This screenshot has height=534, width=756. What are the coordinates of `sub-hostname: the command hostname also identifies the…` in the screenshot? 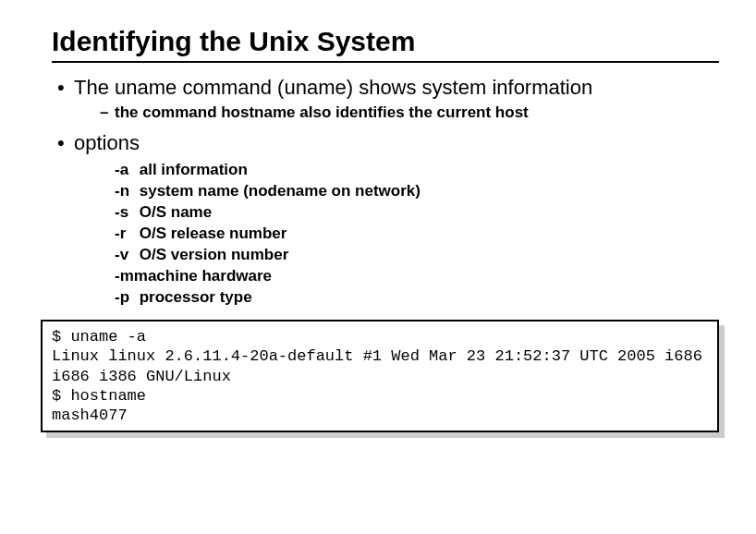 It's located at (409, 113).